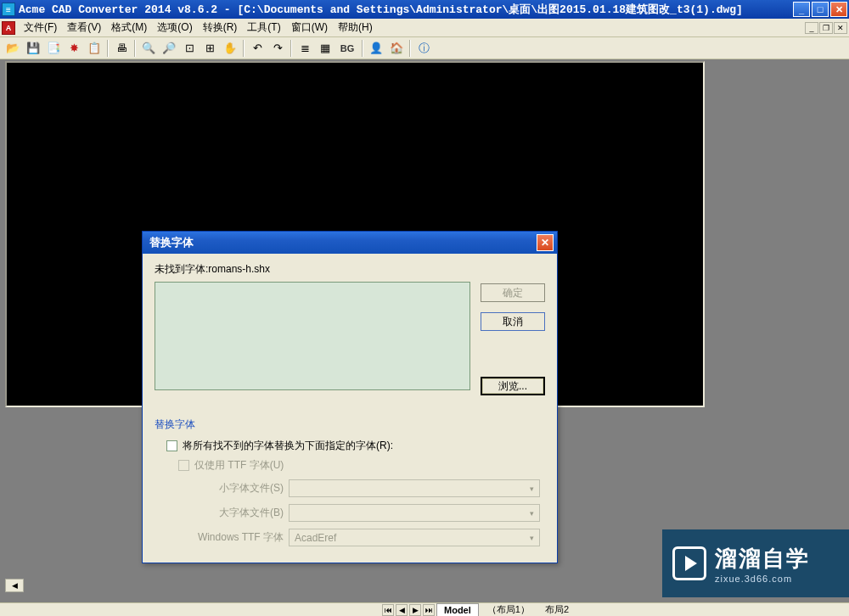 The height and width of the screenshot is (616, 849). Describe the element at coordinates (362, 465) in the screenshot. I see `ttf-only-row: 仅使用 TTF 字体(U)` at that location.